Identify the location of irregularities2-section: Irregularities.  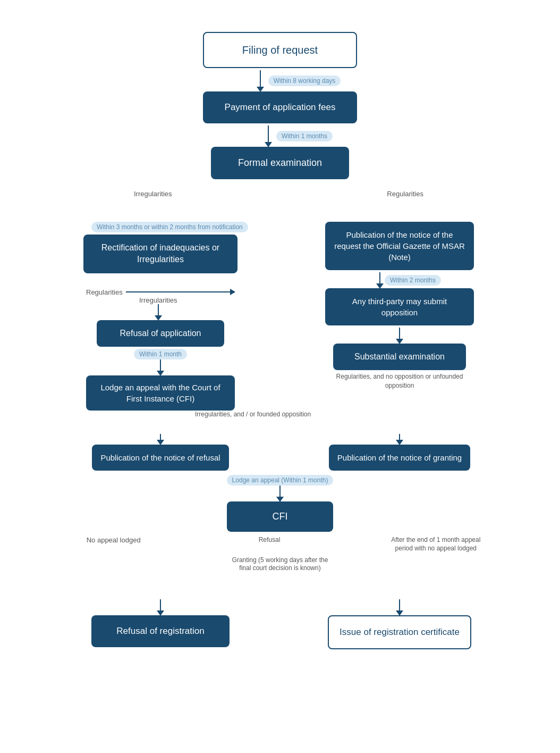
(158, 308).